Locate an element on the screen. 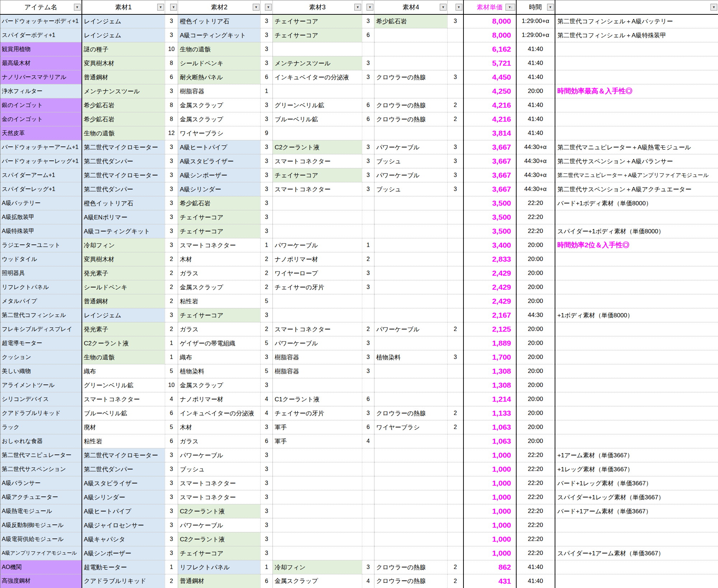 The width and height of the screenshot is (718, 588). material-cell: インキュベイターの分泌液 is located at coordinates (317, 78).